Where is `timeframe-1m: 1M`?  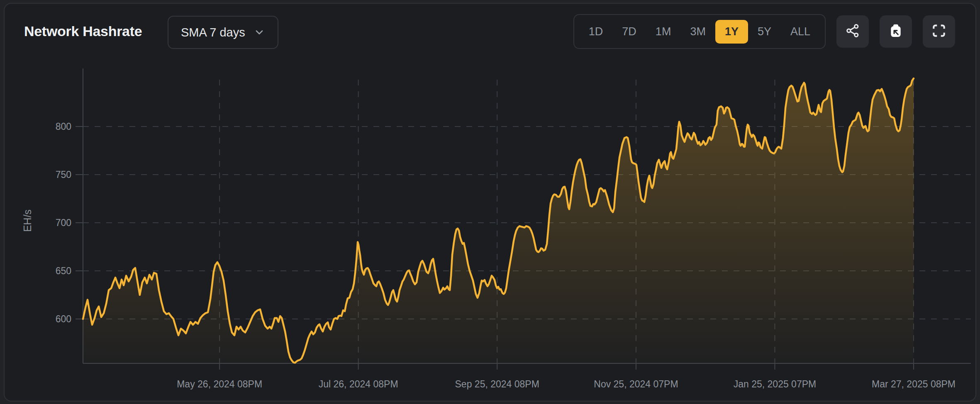
timeframe-1m: 1M is located at coordinates (663, 32).